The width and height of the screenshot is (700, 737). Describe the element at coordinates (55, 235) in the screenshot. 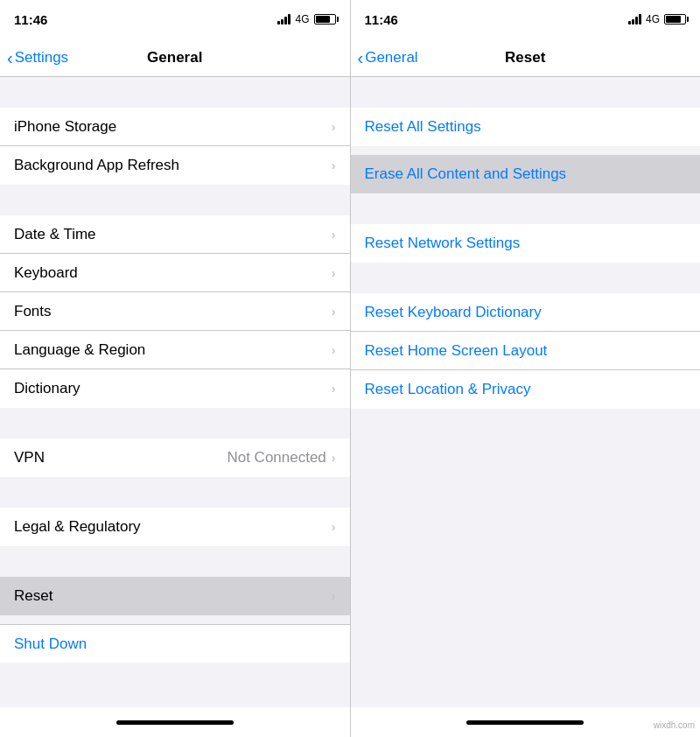

I see `date-time-label: Date & Time` at that location.